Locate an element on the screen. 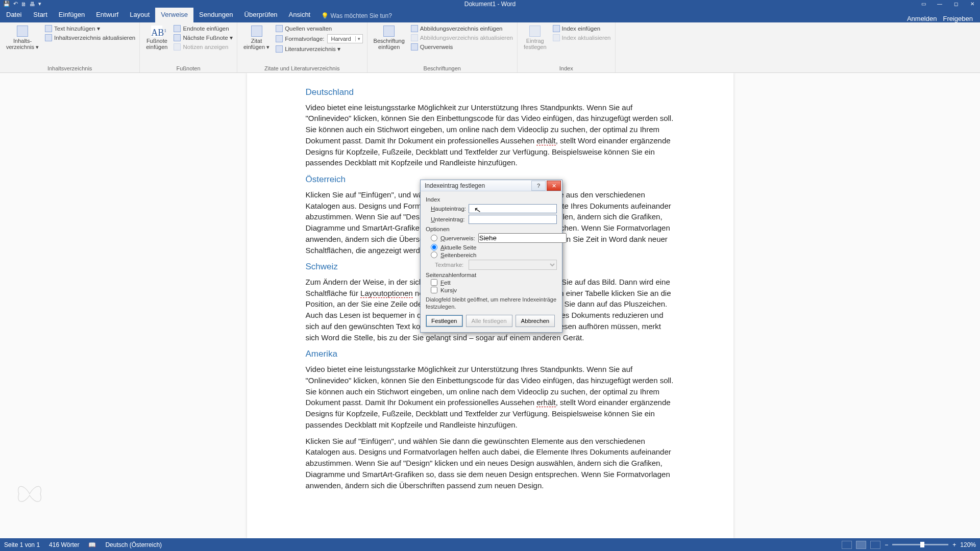 Image resolution: width=980 pixels, height=551 pixels. mark-entry-button: Eintrag festlegen is located at coordinates (535, 38).